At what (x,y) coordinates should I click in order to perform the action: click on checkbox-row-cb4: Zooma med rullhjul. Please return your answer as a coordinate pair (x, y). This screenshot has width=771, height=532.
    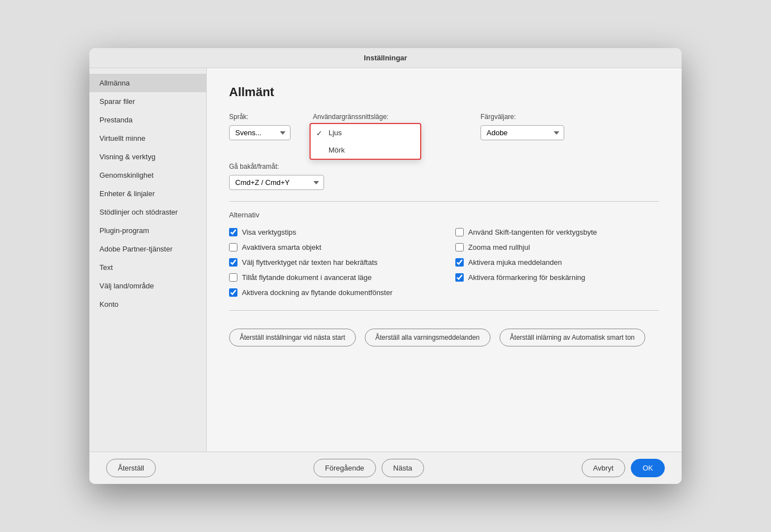
    Looking at the image, I should click on (558, 247).